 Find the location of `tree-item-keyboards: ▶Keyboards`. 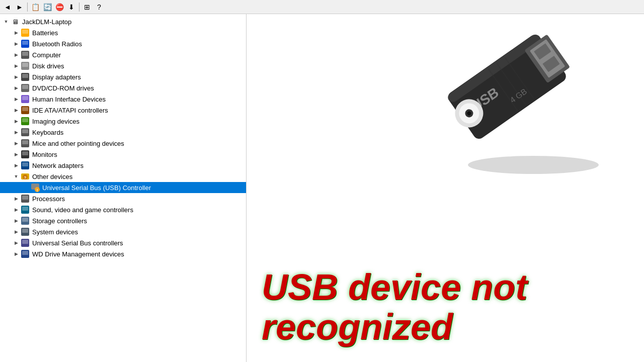

tree-item-keyboards: ▶Keyboards is located at coordinates (123, 132).